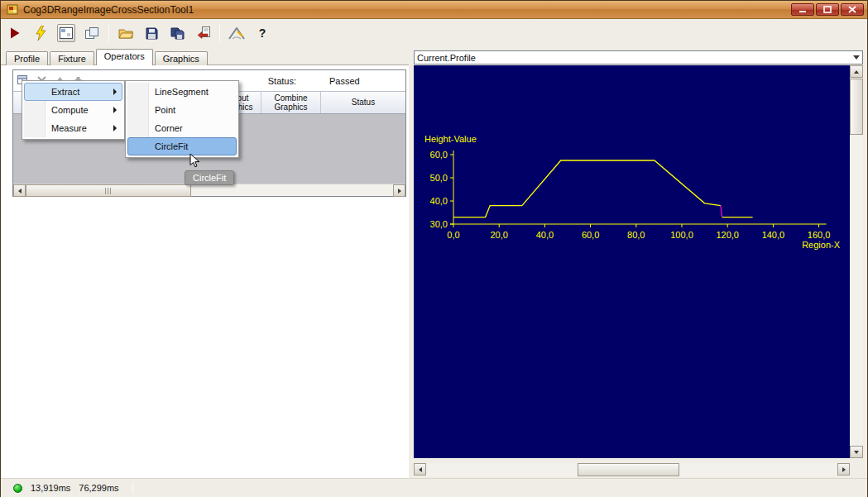 The height and width of the screenshot is (497, 868). I want to click on save-icon, so click(152, 33).